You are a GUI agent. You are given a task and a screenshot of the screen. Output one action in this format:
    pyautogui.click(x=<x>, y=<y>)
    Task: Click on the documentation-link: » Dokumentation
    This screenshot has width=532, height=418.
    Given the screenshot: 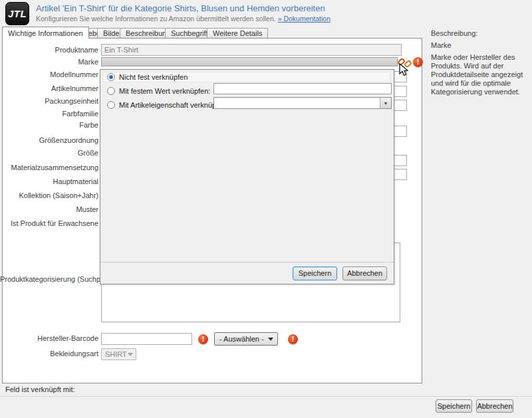 What is the action you would take?
    pyautogui.click(x=305, y=19)
    